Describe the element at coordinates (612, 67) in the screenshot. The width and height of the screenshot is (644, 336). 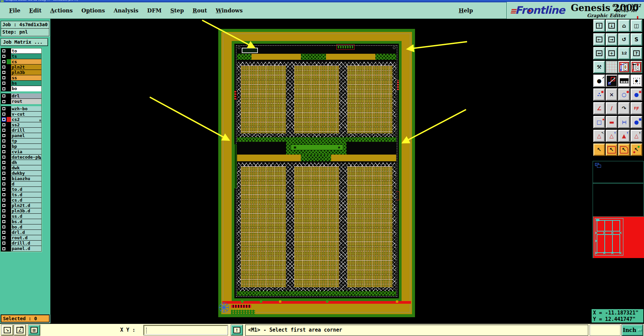
I see `grid-toggle-button` at that location.